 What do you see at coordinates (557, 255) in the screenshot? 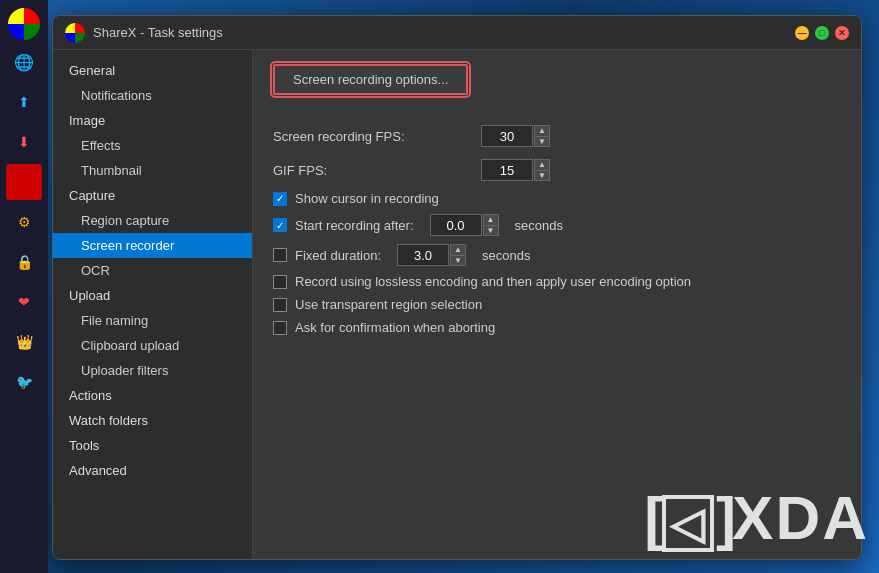
I see `fixed-duration-row: Fixed duration: ▲ ▼ seconds` at bounding box center [557, 255].